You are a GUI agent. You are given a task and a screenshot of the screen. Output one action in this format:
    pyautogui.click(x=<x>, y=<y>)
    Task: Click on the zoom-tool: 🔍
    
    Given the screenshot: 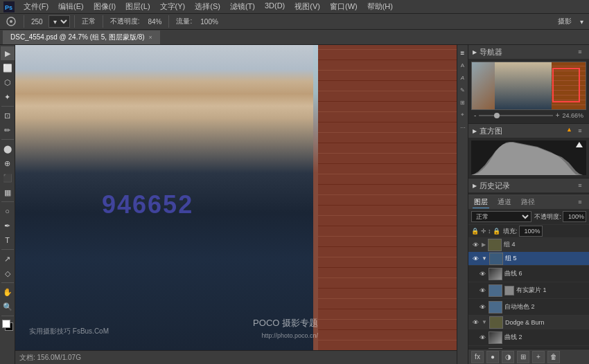 What is the action you would take?
    pyautogui.click(x=8, y=307)
    